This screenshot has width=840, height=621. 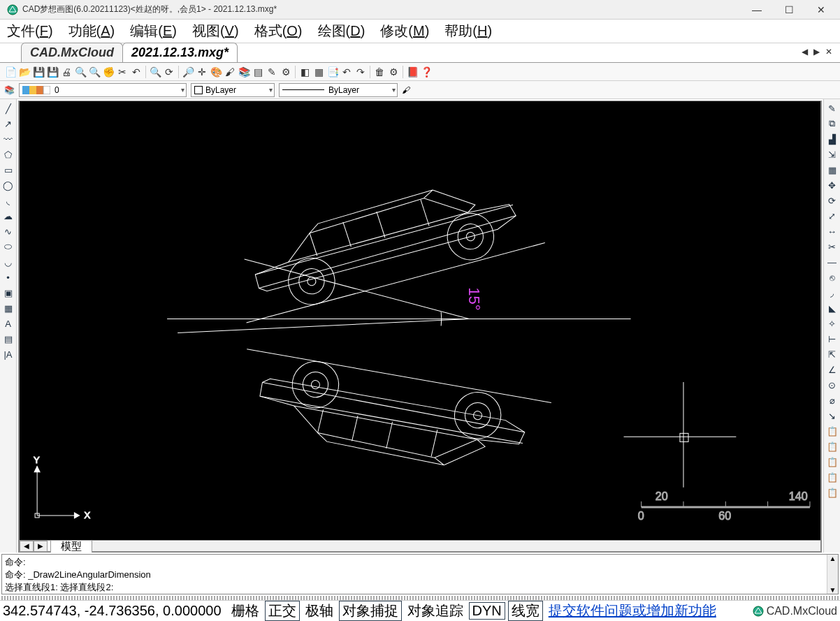 I want to click on point-icon: •, so click(x=8, y=277).